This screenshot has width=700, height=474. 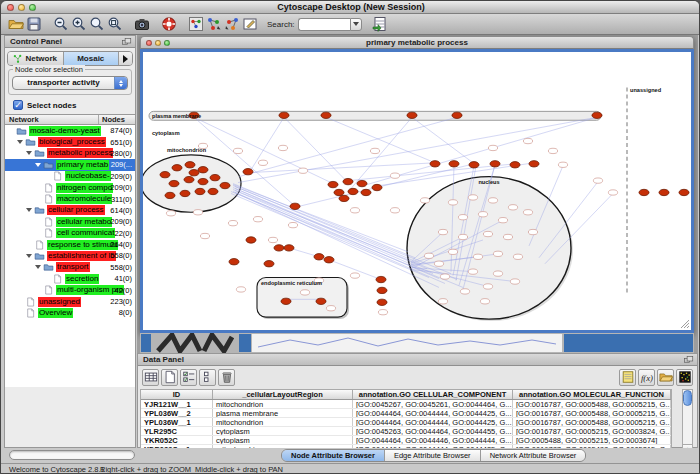 I want to click on column-header: annotation.GO CELLULAR_COMPONENT, so click(x=433, y=394).